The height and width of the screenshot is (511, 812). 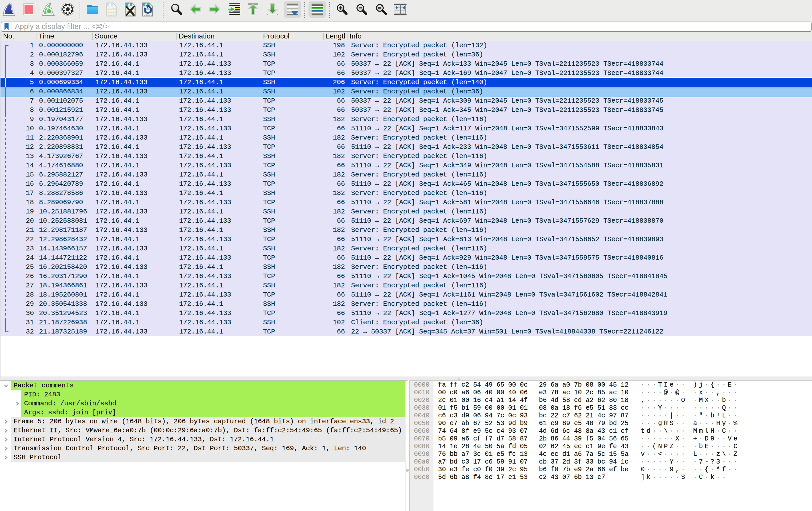 What do you see at coordinates (112, 9) in the screenshot?
I see `svg-text: 01010` at bounding box center [112, 9].